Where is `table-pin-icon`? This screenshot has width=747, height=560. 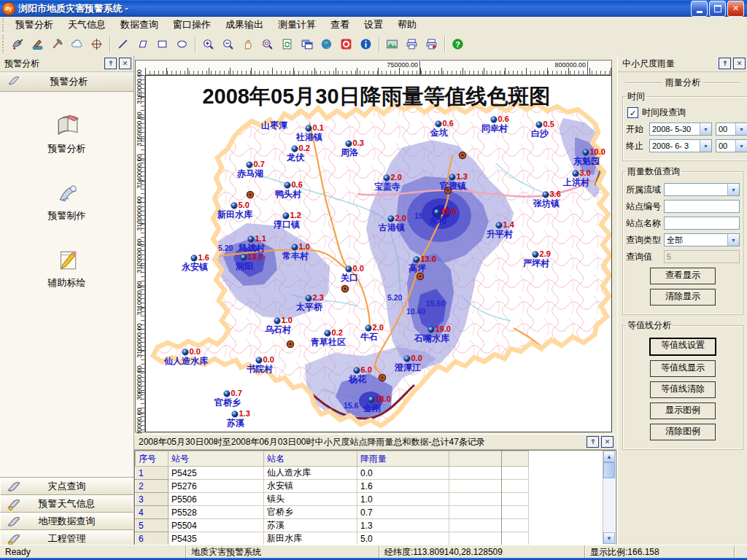
table-pin-icon is located at coordinates (592, 442).